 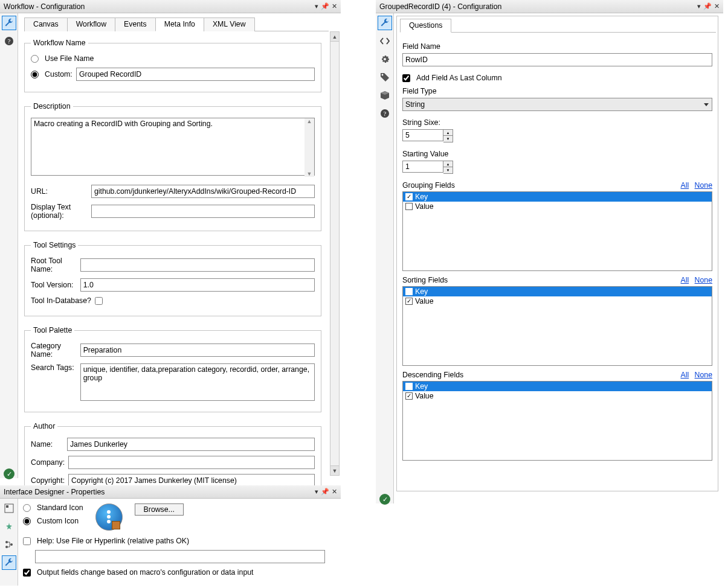 What do you see at coordinates (335, 254) in the screenshot?
I see `scrollbar: ▲ ▼` at bounding box center [335, 254].